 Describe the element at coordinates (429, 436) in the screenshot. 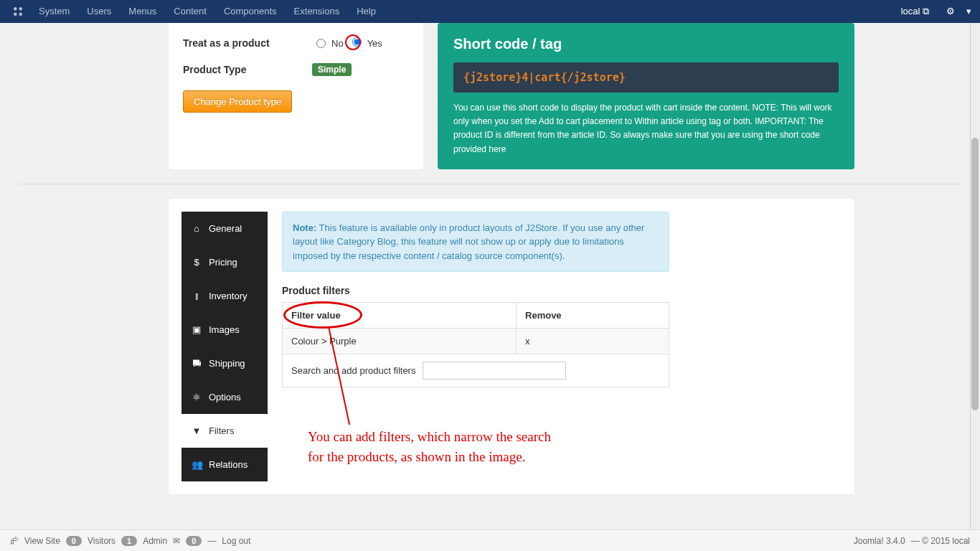

I see `annotation-line1: You can add filters, which narrow the se…` at that location.